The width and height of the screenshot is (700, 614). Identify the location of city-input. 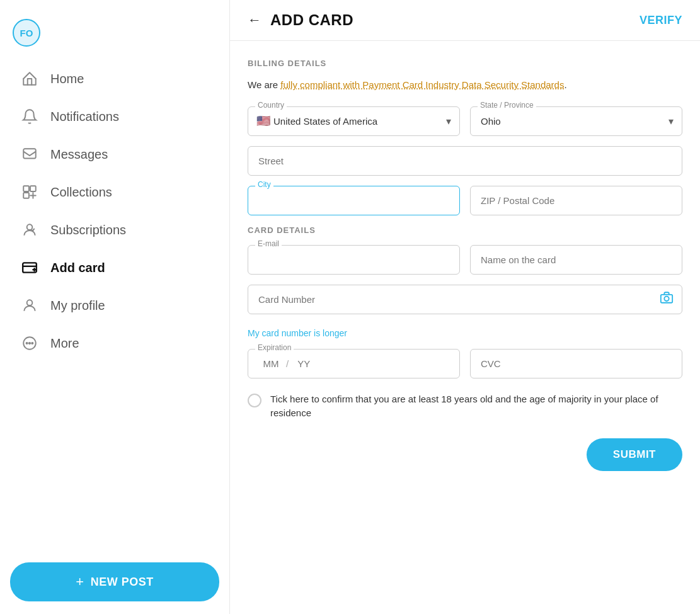
(354, 200).